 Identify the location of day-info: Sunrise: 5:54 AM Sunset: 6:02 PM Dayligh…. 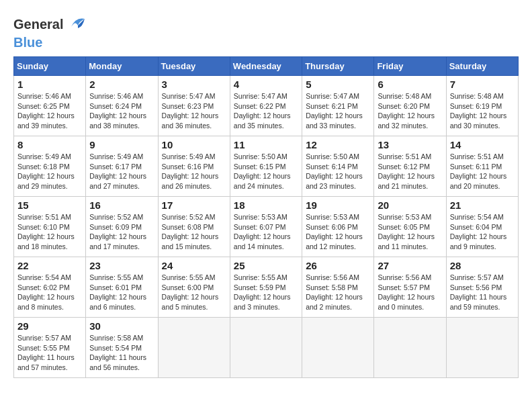
(50, 293).